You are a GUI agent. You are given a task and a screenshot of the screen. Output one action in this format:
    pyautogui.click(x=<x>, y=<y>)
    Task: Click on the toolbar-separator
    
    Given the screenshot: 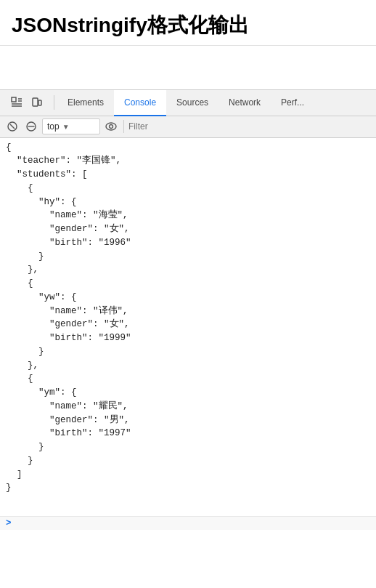 What is the action you would take?
    pyautogui.click(x=54, y=102)
    